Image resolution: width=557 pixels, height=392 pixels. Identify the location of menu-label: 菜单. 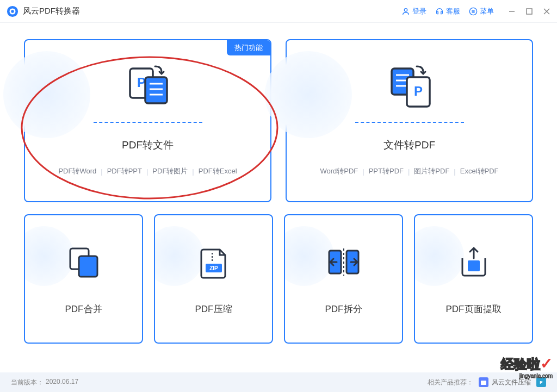
(487, 11).